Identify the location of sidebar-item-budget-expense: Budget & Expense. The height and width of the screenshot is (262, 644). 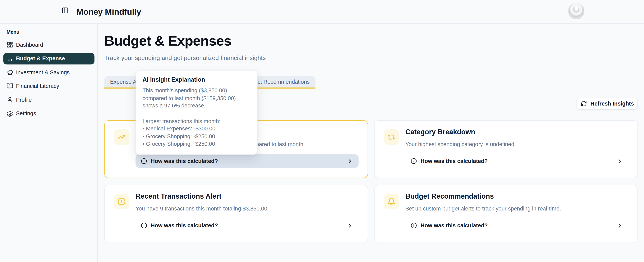
(49, 58).